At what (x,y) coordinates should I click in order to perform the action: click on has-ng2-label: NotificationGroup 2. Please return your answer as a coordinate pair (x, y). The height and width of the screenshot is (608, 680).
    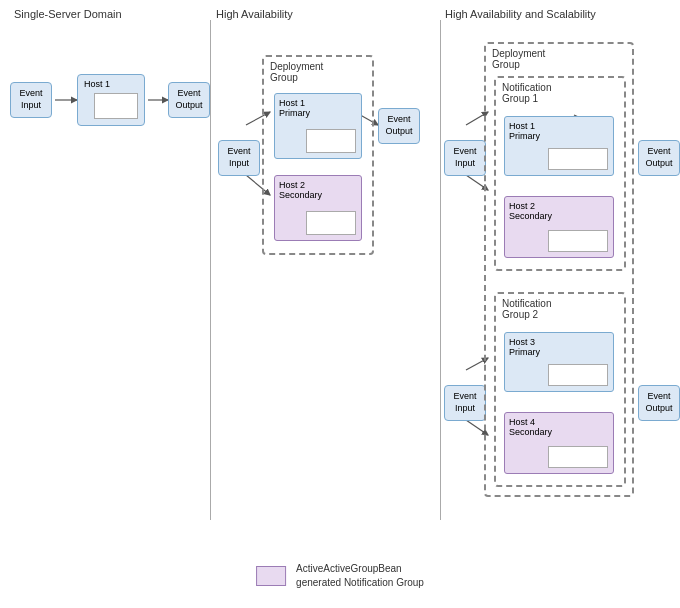
    Looking at the image, I should click on (526, 309).